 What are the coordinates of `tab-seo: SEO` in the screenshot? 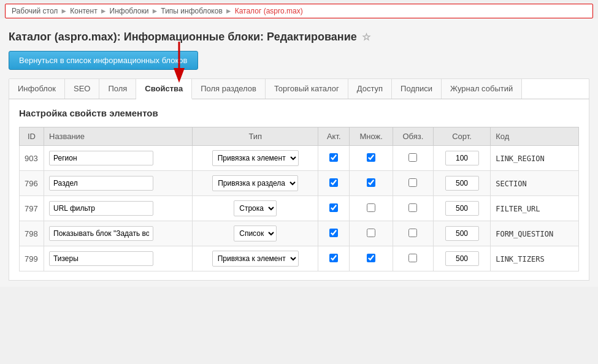 It's located at (82, 89).